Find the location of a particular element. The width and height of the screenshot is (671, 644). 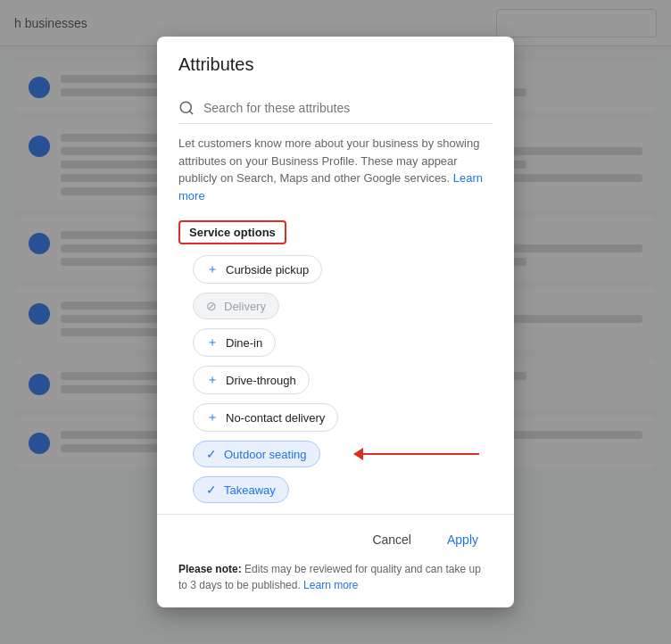

option-no-contact-delivery: ＋ No-contact delivery is located at coordinates (266, 417).